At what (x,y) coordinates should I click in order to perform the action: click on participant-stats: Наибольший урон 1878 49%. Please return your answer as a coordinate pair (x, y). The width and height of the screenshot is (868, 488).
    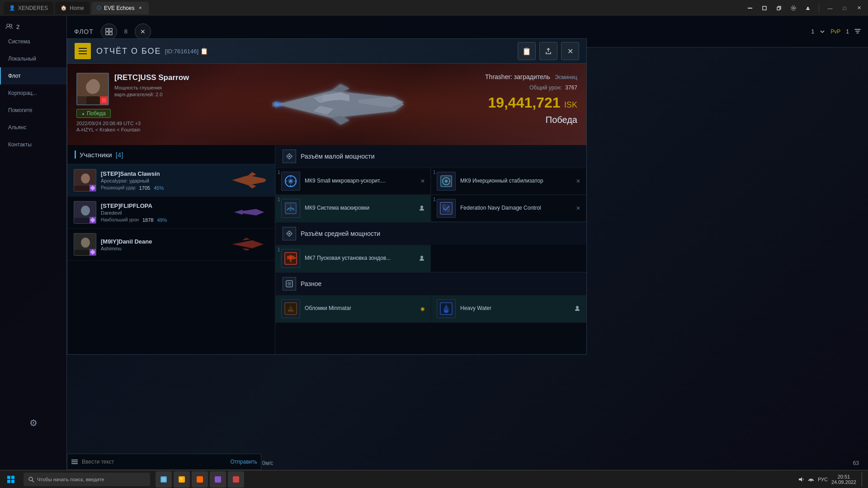
    Looking at the image, I should click on (162, 220).